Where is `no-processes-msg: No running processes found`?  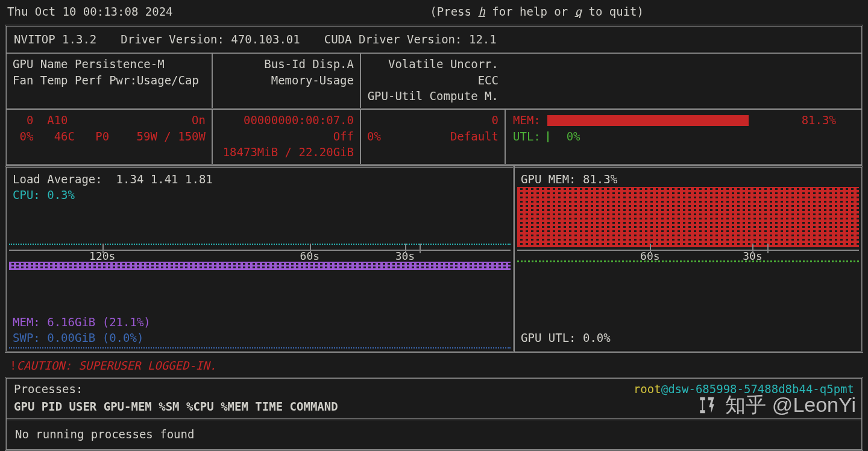 no-processes-msg: No running processes found is located at coordinates (434, 434).